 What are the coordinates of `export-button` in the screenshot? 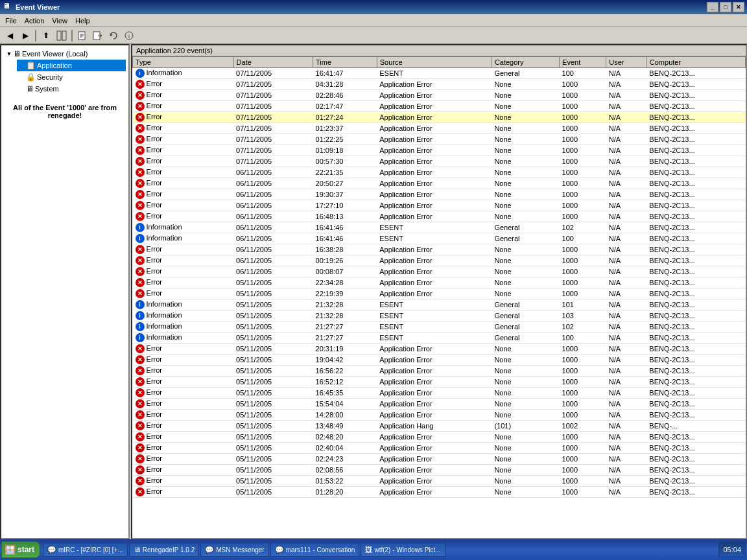 It's located at (82, 36).